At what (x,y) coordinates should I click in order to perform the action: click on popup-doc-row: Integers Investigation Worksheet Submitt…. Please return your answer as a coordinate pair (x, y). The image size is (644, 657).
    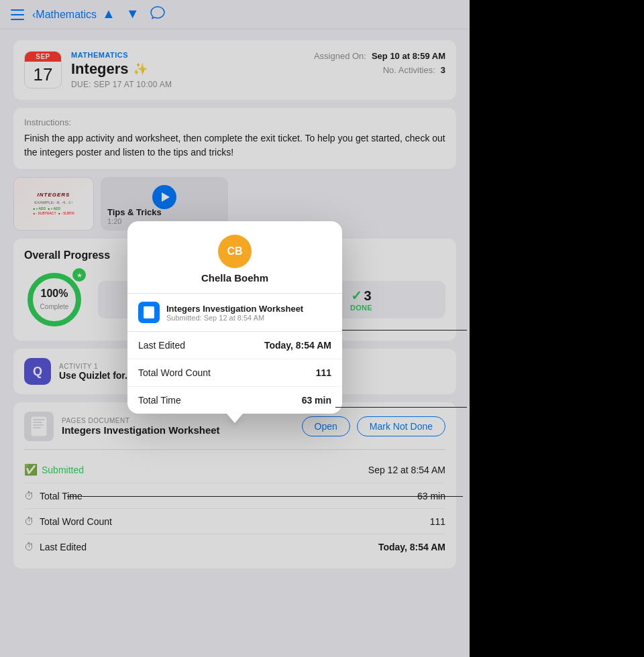
    Looking at the image, I should click on (235, 312).